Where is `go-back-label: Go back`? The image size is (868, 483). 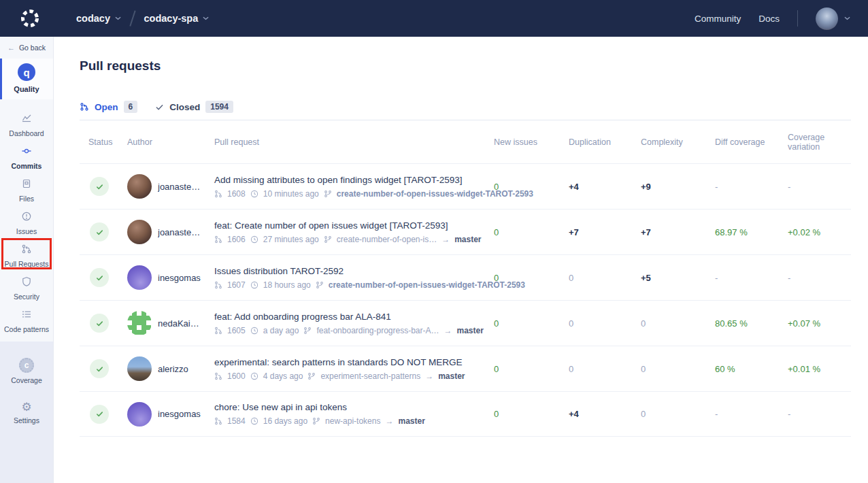
go-back-label: Go back is located at coordinates (33, 48).